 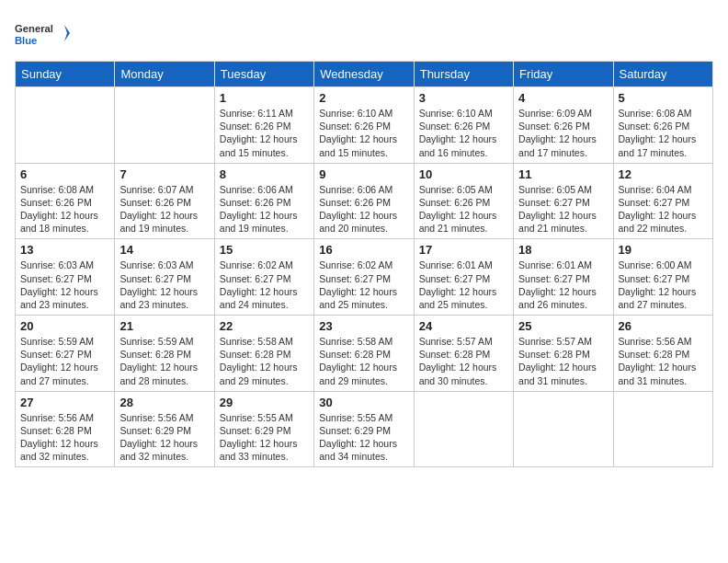 I want to click on weekday-header-row: SundayMondayTuesdayWednesdayThursdayFrid…, so click(x=364, y=75).